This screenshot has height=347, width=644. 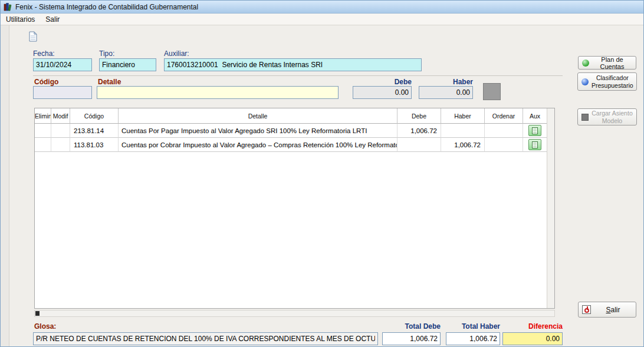 What do you see at coordinates (63, 92) in the screenshot?
I see `codigo-input` at bounding box center [63, 92].